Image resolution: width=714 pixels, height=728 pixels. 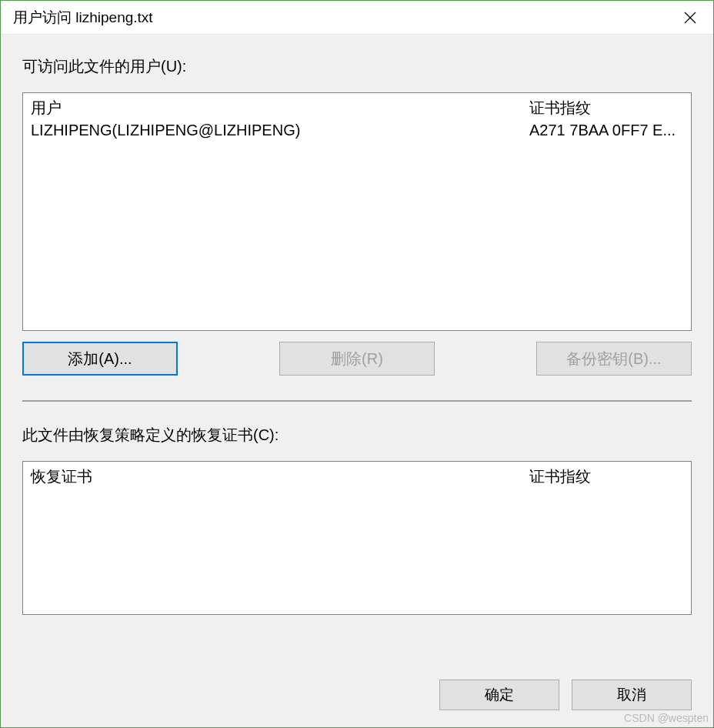 What do you see at coordinates (280, 131) in the screenshot?
I see `user-cell: LIZHIPENG(LIZHIPENG@LIZHIPENG)` at bounding box center [280, 131].